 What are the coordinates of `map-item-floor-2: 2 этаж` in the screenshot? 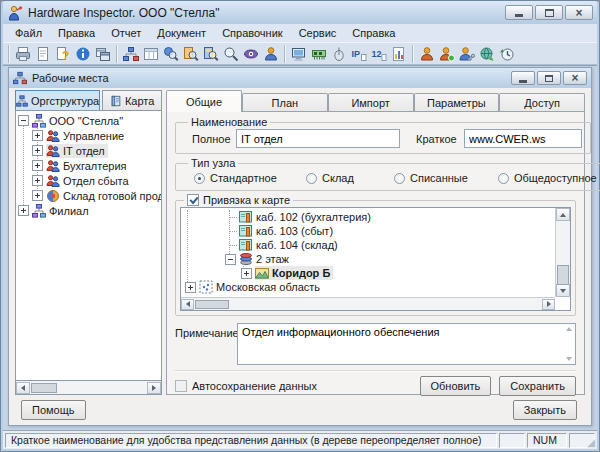 It's located at (368, 259).